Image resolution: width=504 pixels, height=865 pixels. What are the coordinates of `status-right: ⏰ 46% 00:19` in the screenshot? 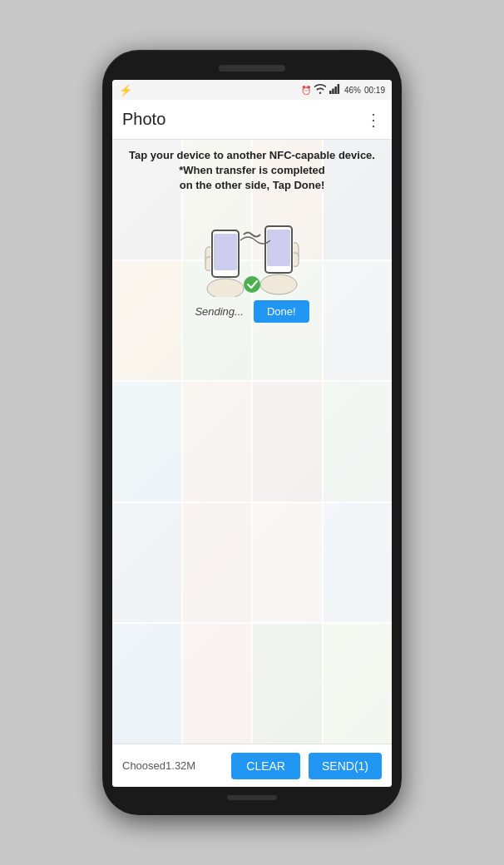 It's located at (343, 90).